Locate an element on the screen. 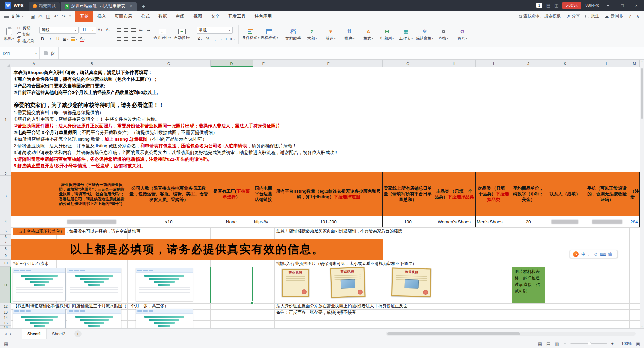  header-cell-J2: 平均商品单价，纯数字（币种：美金） is located at coordinates (529, 194).